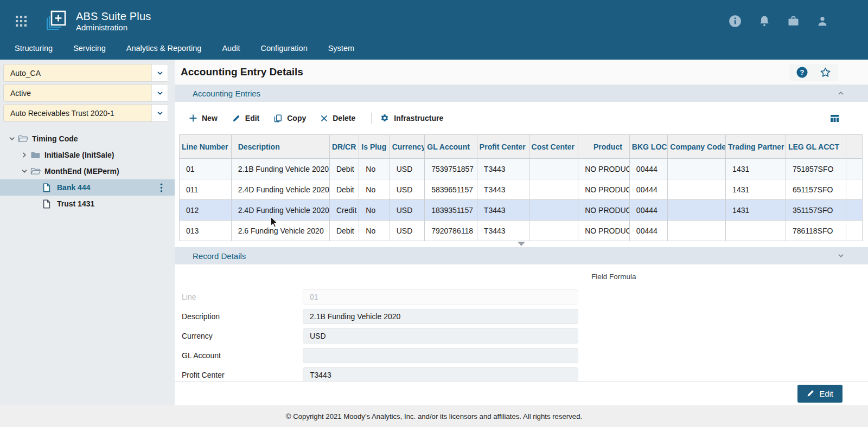  I want to click on column-header-is-plug: Is Plug, so click(374, 147).